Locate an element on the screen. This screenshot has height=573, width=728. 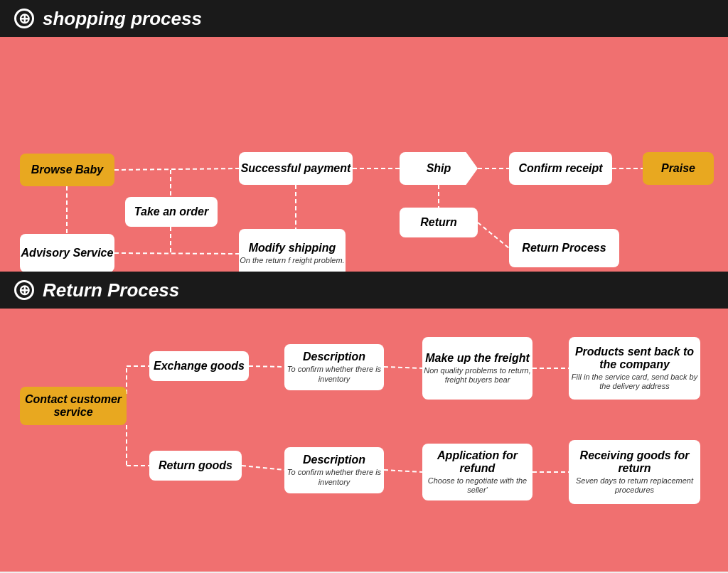
successful-payment-label: Successful payment is located at coordinates (296, 168).